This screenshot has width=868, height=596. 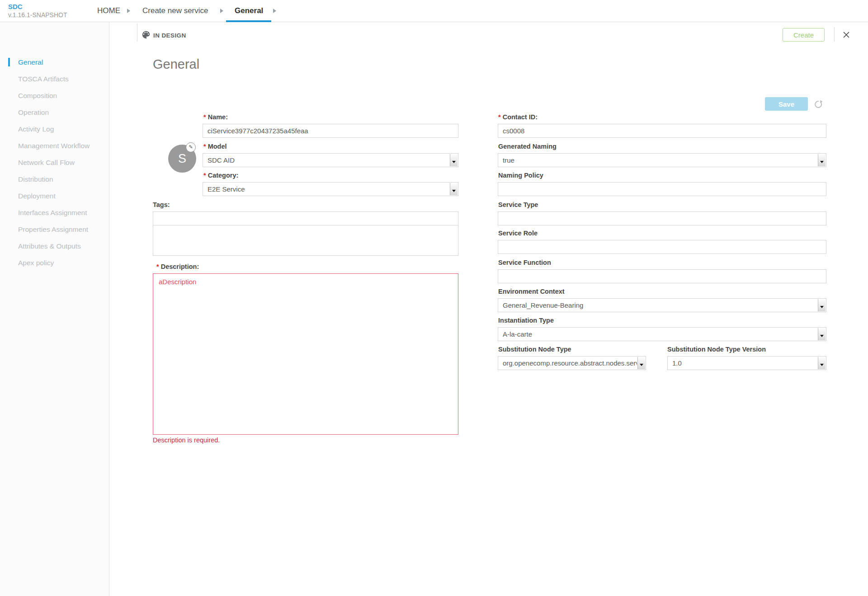 I want to click on description-label: *Description:, so click(x=178, y=267).